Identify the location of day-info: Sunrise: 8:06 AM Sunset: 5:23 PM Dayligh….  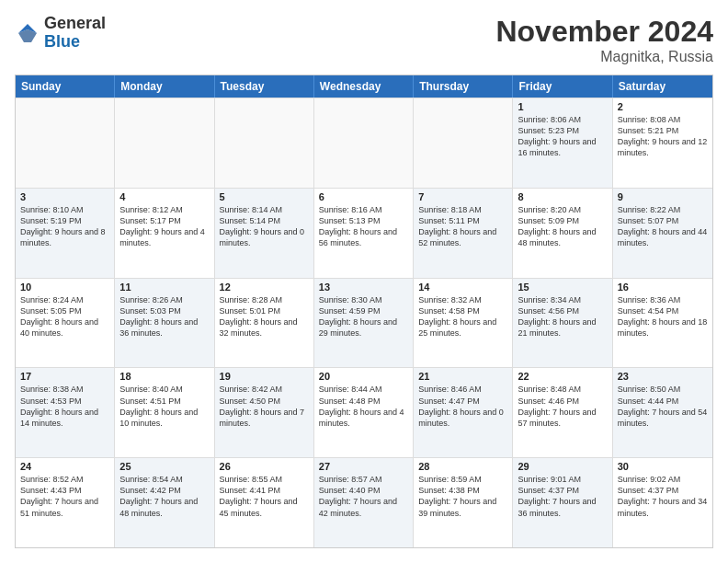
(563, 136).